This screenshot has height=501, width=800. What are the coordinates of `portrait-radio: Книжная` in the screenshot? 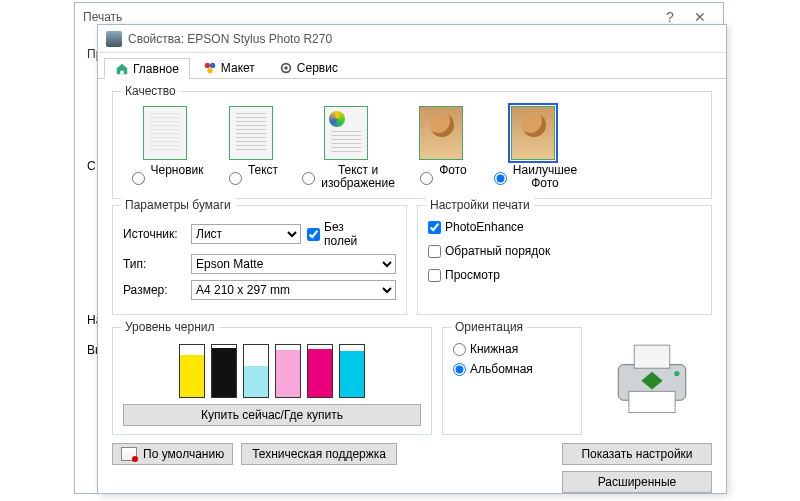 It's located at (512, 349).